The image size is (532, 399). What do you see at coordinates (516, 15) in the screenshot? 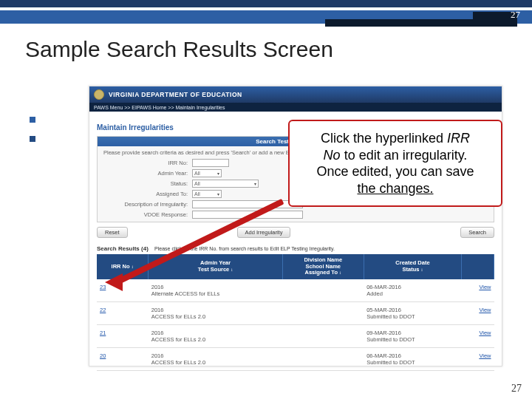
I see `page-number-top: 27` at bounding box center [516, 15].